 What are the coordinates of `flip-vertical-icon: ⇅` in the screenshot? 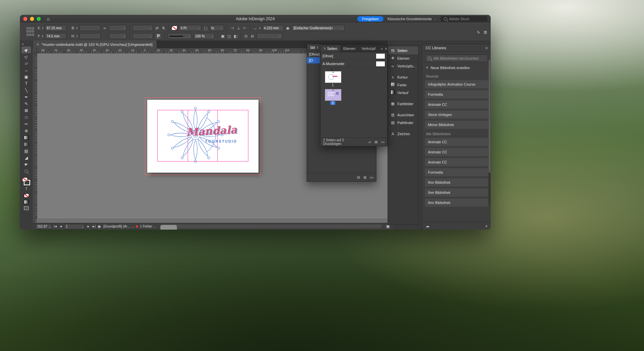 It's located at (163, 28).